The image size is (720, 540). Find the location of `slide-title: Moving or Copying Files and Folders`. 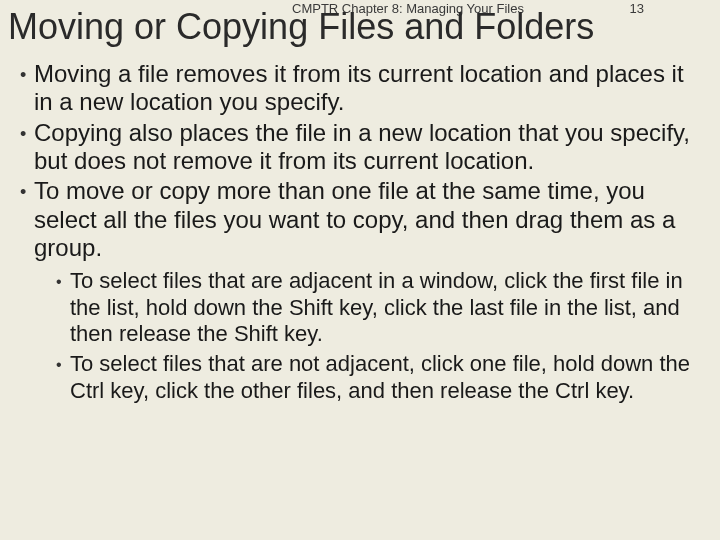

slide-title: Moving or Copying Files and Folders is located at coordinates (301, 27).